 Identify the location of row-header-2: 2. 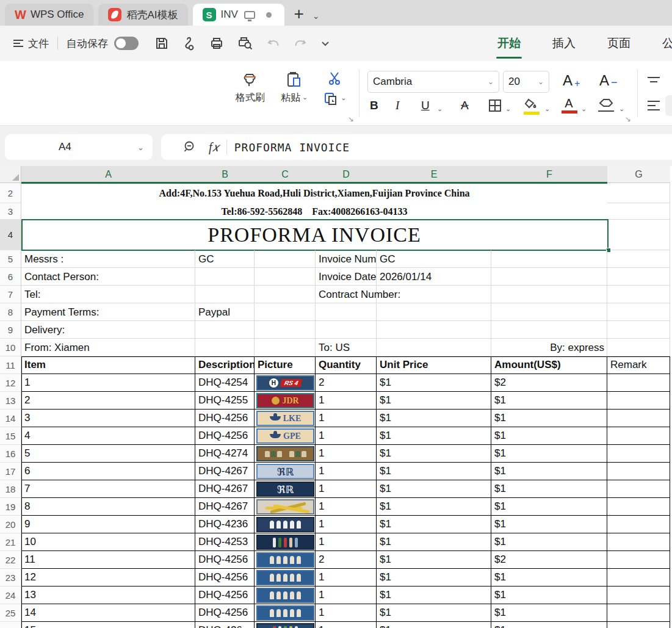
(11, 193).